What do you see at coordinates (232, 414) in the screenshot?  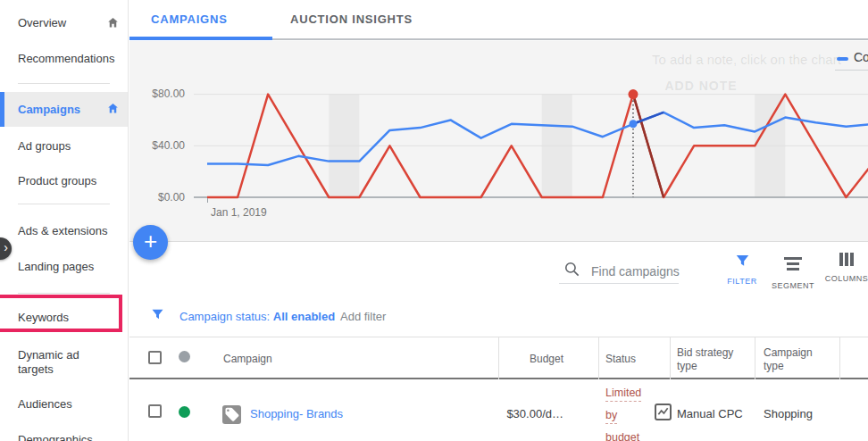 I see `shopping-campaign-icon` at bounding box center [232, 414].